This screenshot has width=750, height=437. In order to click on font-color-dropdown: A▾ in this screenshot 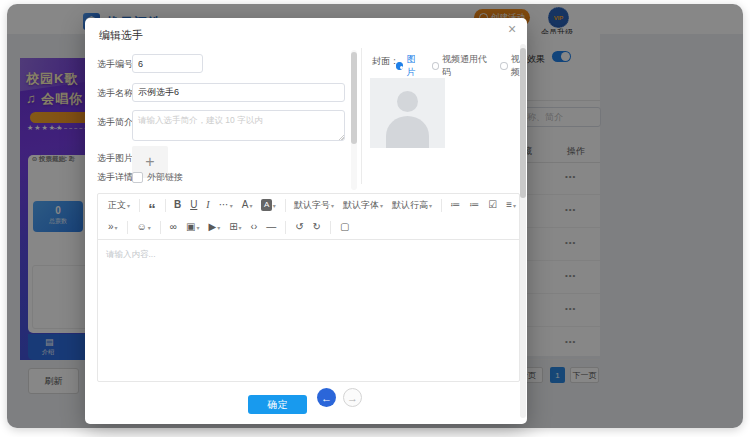, I will do `click(248, 205)`.